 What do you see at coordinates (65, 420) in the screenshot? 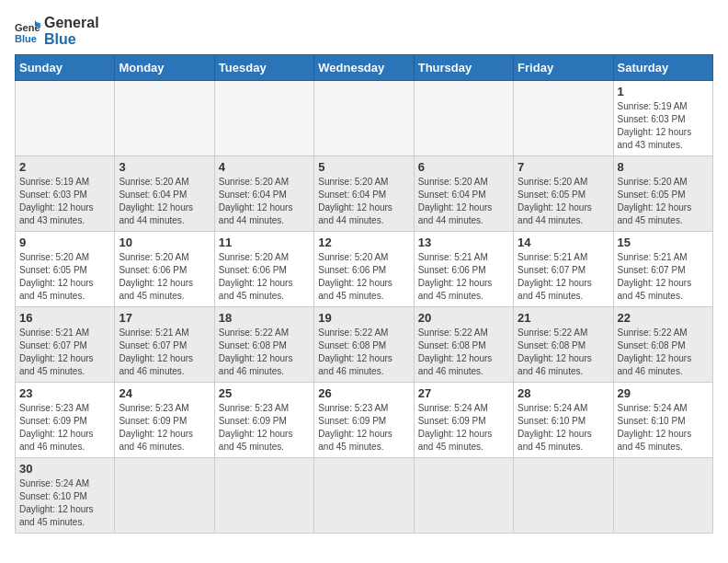
I see `calendar-cell: 23Sunrise: 5:23 AM Sunset: 6:09 PM Dayli…` at bounding box center [65, 420].